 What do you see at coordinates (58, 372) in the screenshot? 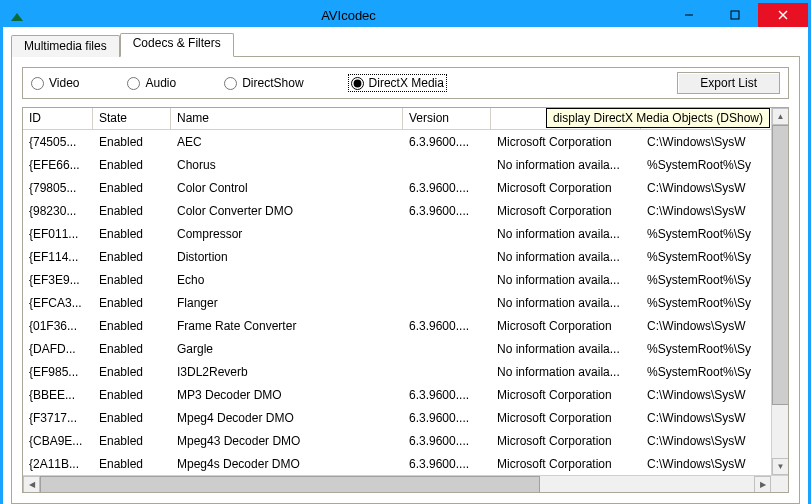
I see `cell-id: {EF985...` at bounding box center [58, 372].